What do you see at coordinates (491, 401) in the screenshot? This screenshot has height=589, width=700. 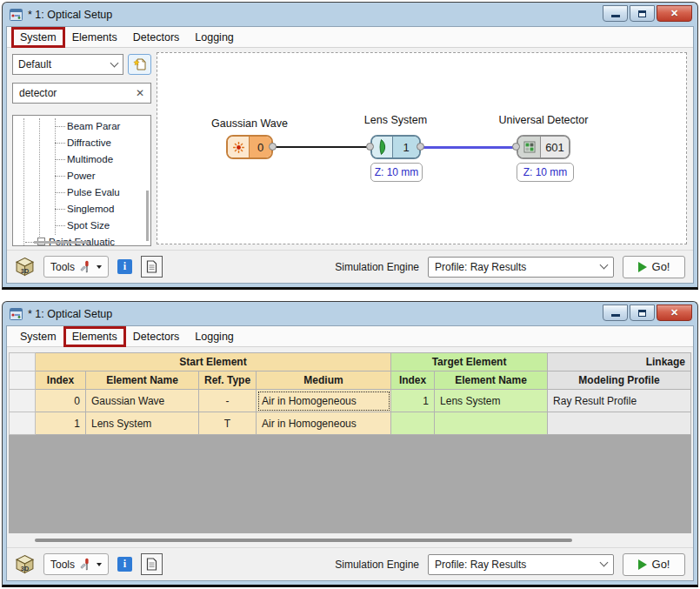 I see `cell-target-element-name: Lens System` at bounding box center [491, 401].